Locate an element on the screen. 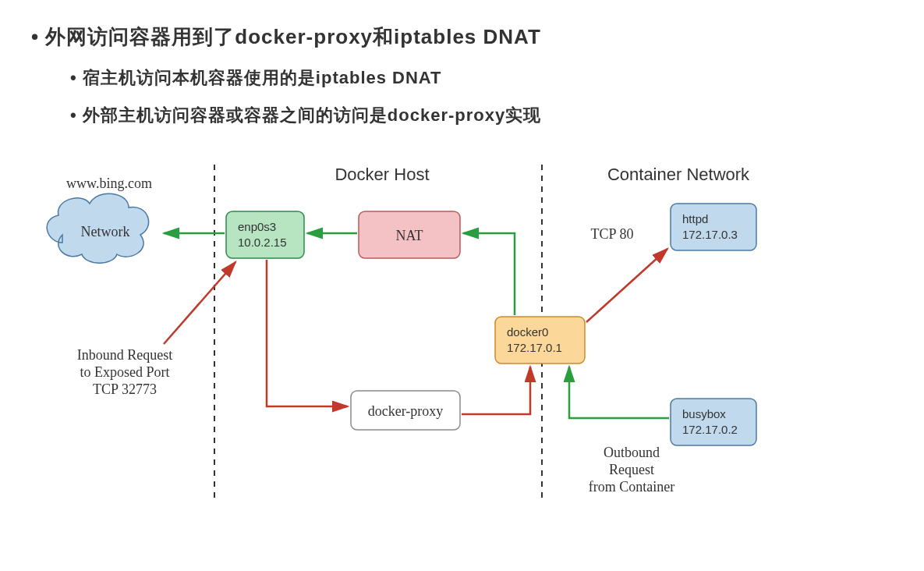 The width and height of the screenshot is (924, 571). enp0s3-name: enp0s3 is located at coordinates (257, 226).